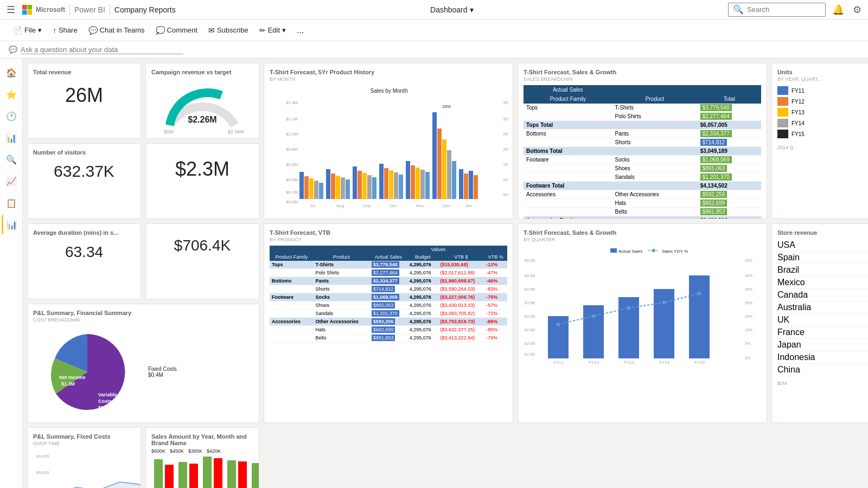 The width and height of the screenshot is (868, 488). What do you see at coordinates (642, 240) in the screenshot?
I see `qtr-subtitle: BY QUARTER` at bounding box center [642, 240].